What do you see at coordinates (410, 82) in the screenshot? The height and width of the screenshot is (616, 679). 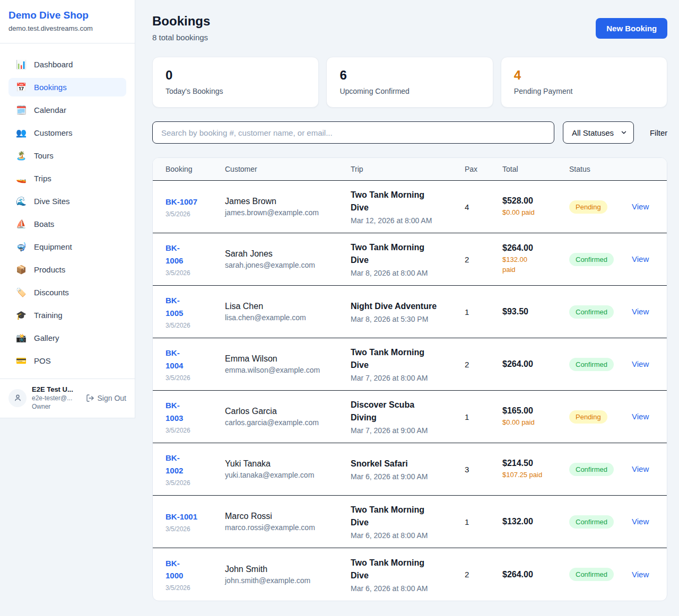 I see `stats-cards: 0Today's Bookings6Upcoming Confirmed4Pen…` at bounding box center [410, 82].